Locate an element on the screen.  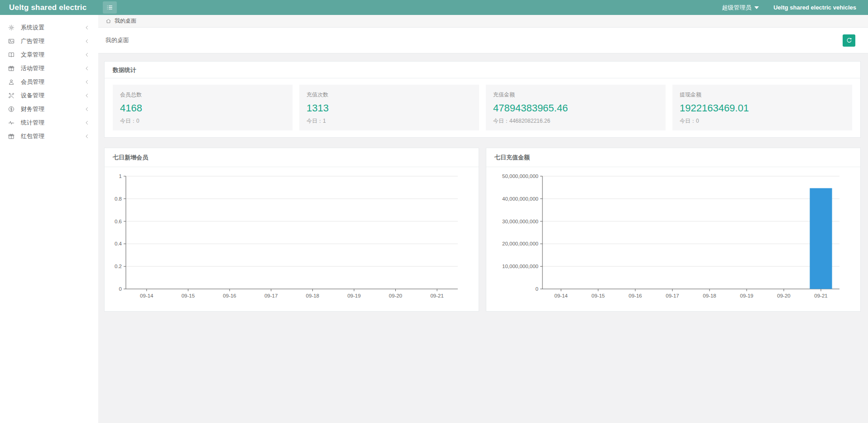
sidebar-item-label: 财务管理 is located at coordinates (53, 109).